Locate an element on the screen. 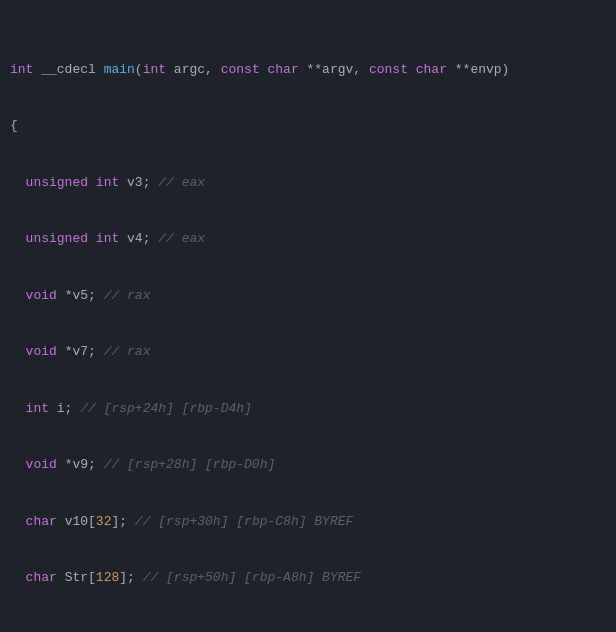 The width and height of the screenshot is (616, 632). line-v4: unsigned int v4; // eax is located at coordinates (308, 240).